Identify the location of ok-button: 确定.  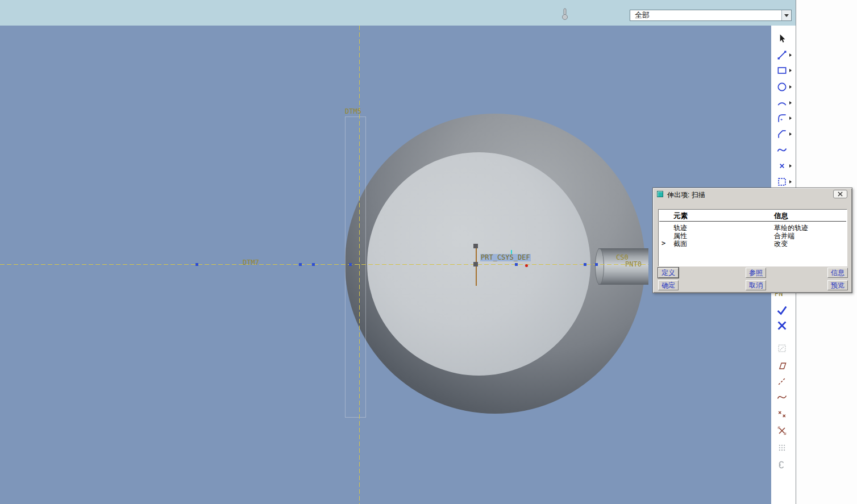
(668, 285).